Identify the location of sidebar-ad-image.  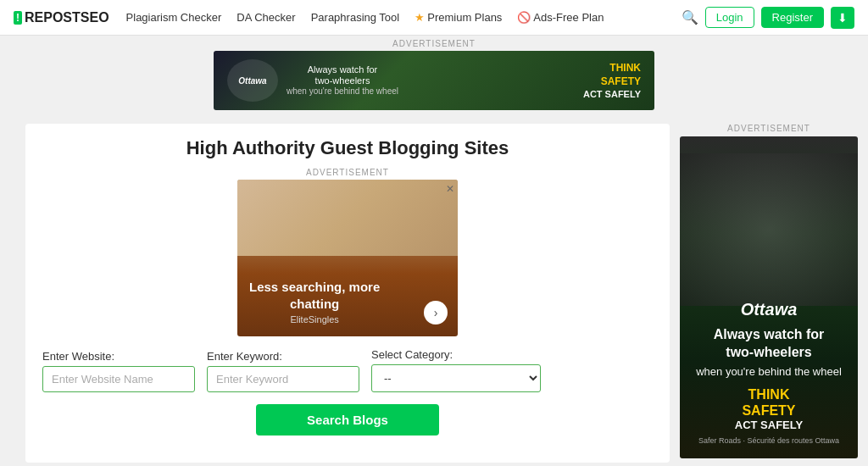
(769, 230).